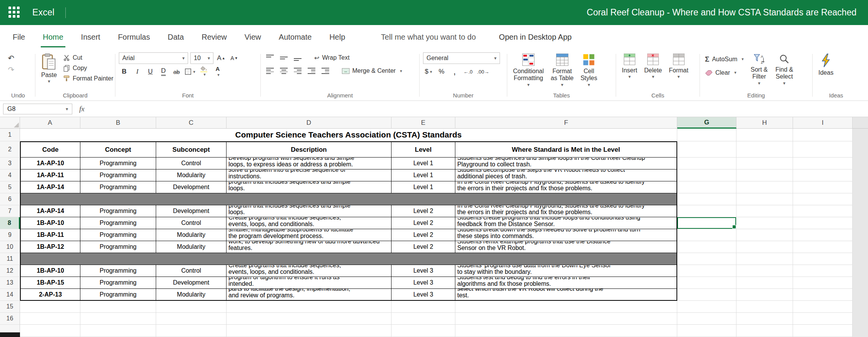  Describe the element at coordinates (535, 37) in the screenshot. I see `open-in-desktop-button: Open in Desktop App` at that location.